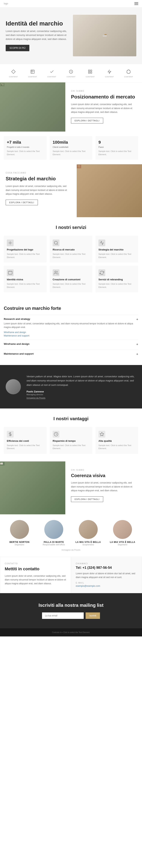 This screenshot has width=142, height=868. I want to click on service-desc-0: Sample text. Click to select the Text El…, so click(25, 255).